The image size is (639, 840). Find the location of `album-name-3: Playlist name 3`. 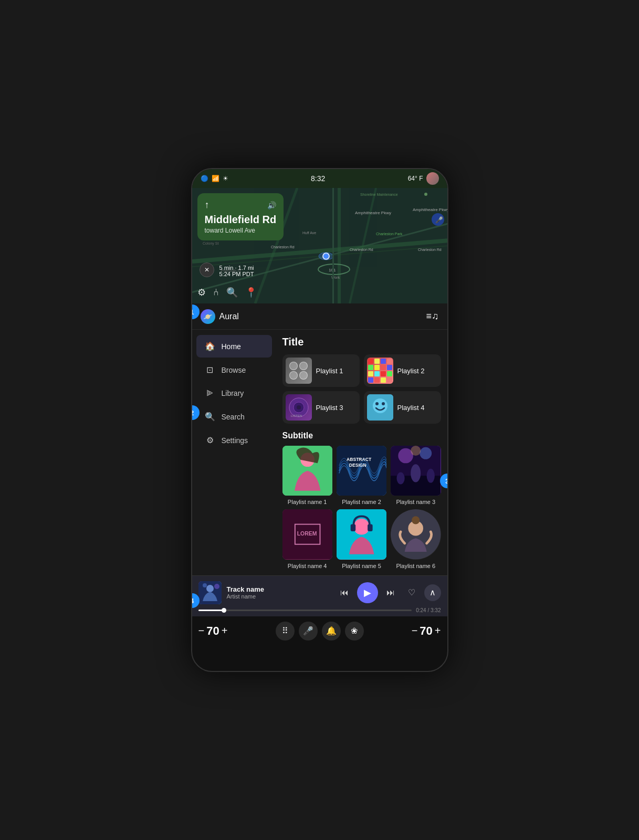

album-name-3: Playlist name 3 is located at coordinates (416, 502).